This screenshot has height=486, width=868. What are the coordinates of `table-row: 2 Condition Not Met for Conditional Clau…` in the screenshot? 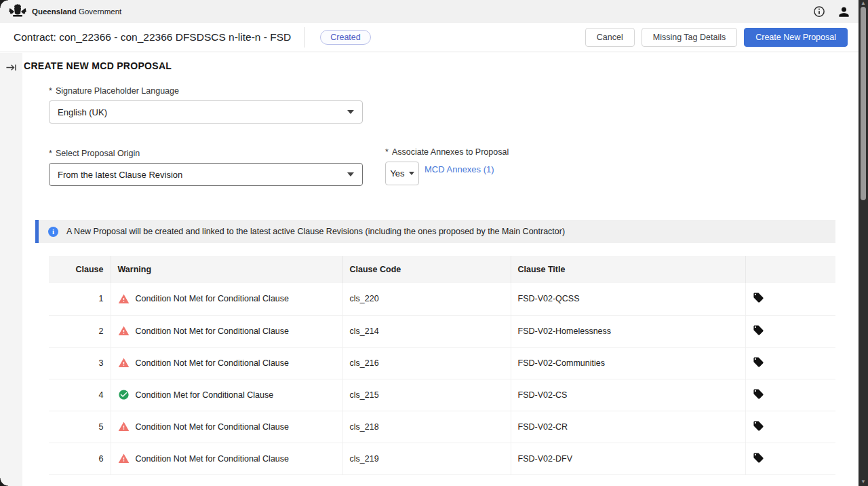 It's located at (442, 331).